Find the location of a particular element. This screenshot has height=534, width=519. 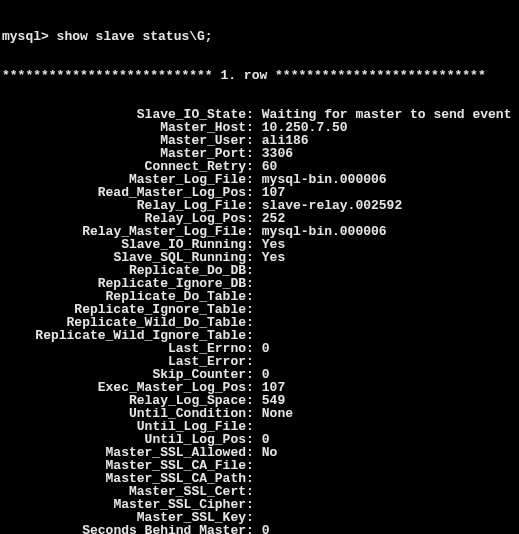

status-row: Seconds_Behind_Master: 0 is located at coordinates (260, 529).